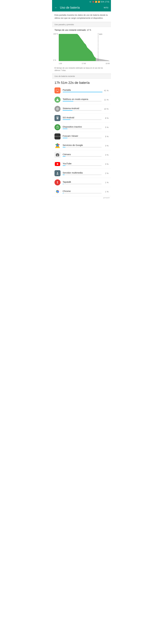  I want to click on info-description: Esta pantalla muestra los datos de uso d…, so click(82, 17).